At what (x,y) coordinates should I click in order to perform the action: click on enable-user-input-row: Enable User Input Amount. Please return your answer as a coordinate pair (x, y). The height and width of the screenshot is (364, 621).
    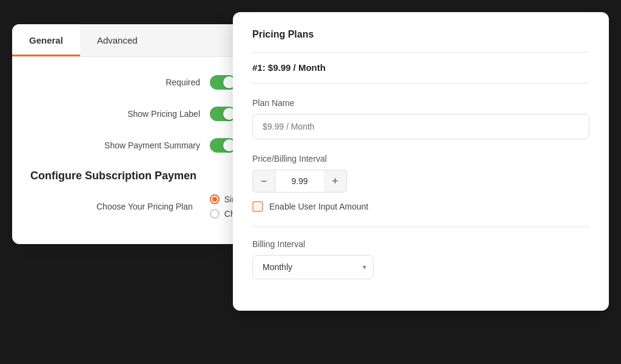
    Looking at the image, I should click on (421, 207).